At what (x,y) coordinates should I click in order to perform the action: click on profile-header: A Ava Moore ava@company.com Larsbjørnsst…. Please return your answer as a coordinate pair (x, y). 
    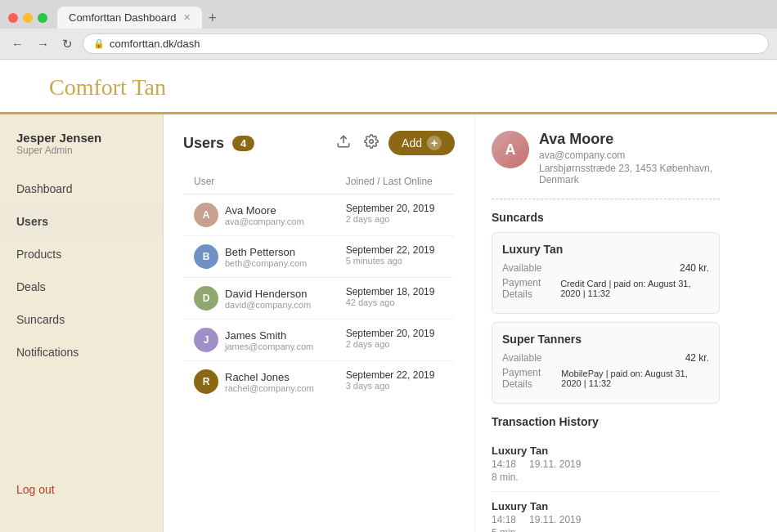
    Looking at the image, I should click on (605, 165).